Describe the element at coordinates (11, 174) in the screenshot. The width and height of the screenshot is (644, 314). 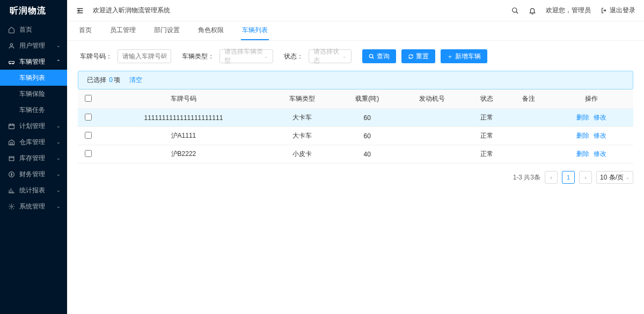
I see `money-icon` at that location.